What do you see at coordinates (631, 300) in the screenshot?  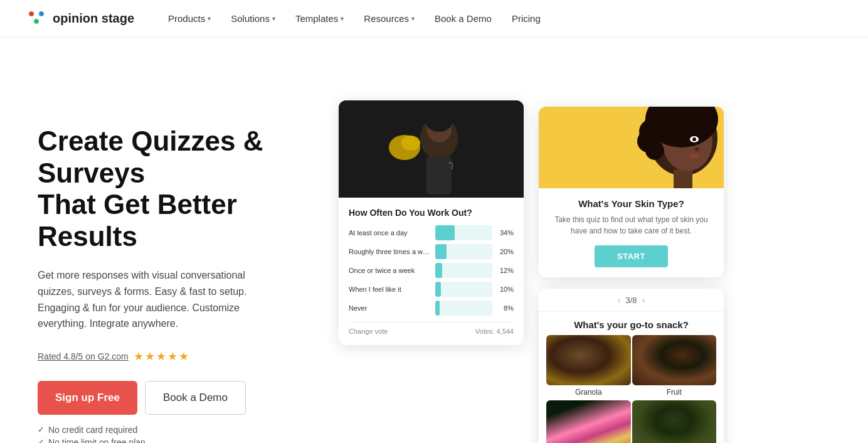 I see `snack-nav-text: 3/8` at bounding box center [631, 300].